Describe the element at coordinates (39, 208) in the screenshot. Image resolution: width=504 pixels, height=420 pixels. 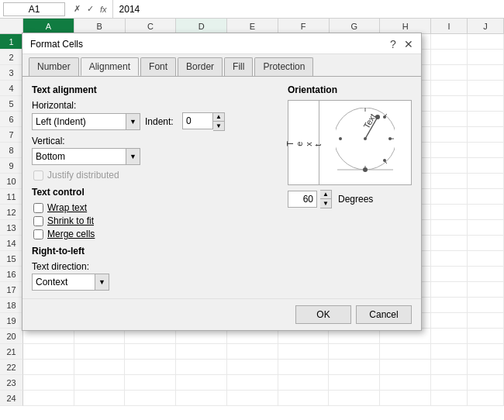
I see `wrap-text-checkbox` at that location.